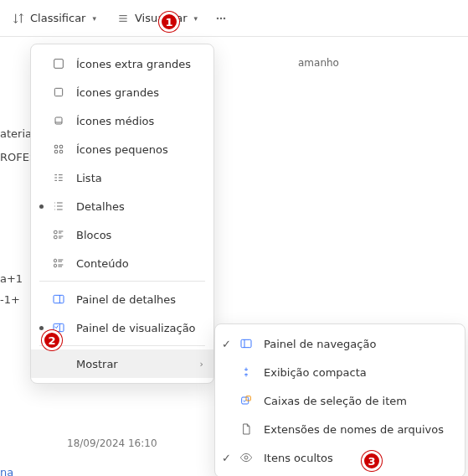  I want to click on bg-text: na, so click(7, 471).